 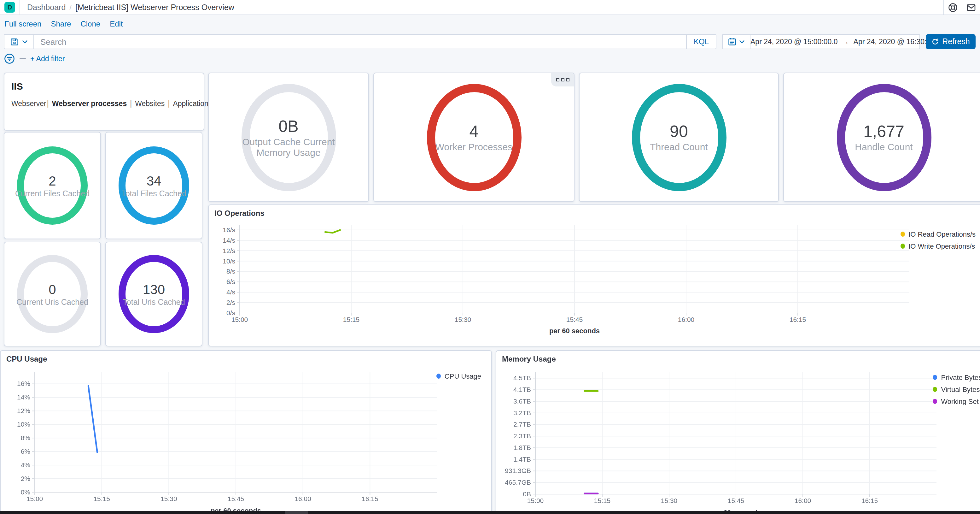 What do you see at coordinates (91, 24) in the screenshot?
I see `clone-link: Clone` at bounding box center [91, 24].